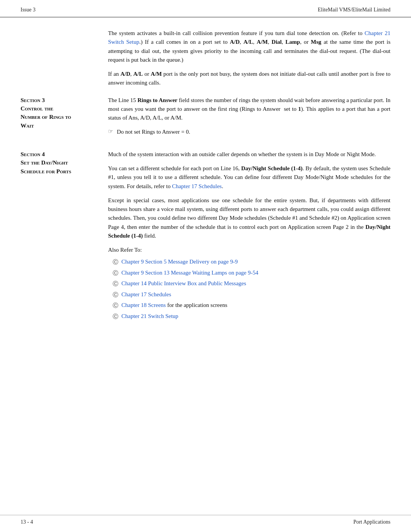 Image resolution: width=411 pixels, height=532 pixels. Describe the element at coordinates (144, 305) in the screenshot. I see `ch18-link: Chapter 18 Screens` at that location.